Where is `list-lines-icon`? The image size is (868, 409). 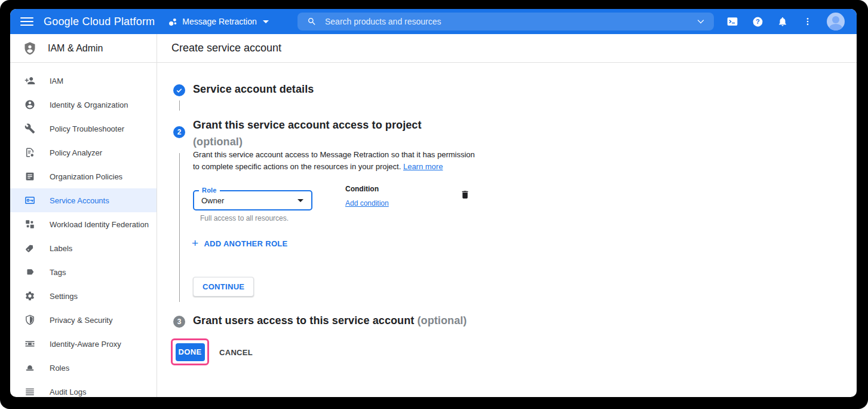
list-lines-icon is located at coordinates (30, 392).